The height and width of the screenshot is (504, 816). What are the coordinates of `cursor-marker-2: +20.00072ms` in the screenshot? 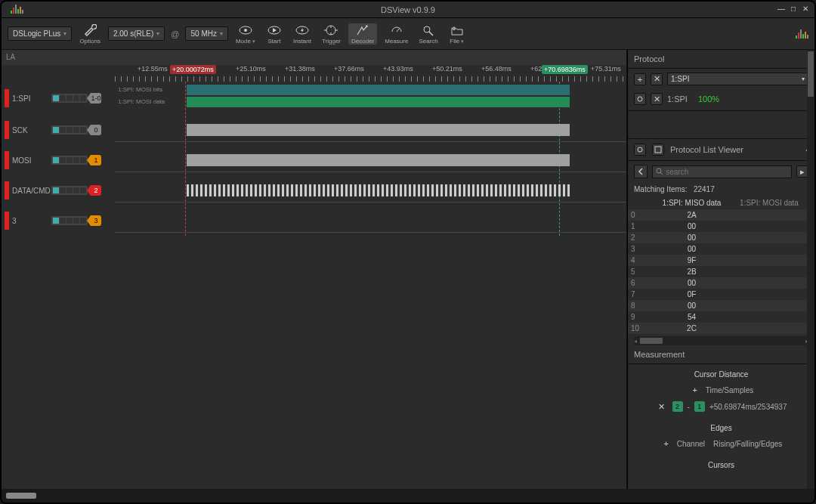 It's located at (193, 70).